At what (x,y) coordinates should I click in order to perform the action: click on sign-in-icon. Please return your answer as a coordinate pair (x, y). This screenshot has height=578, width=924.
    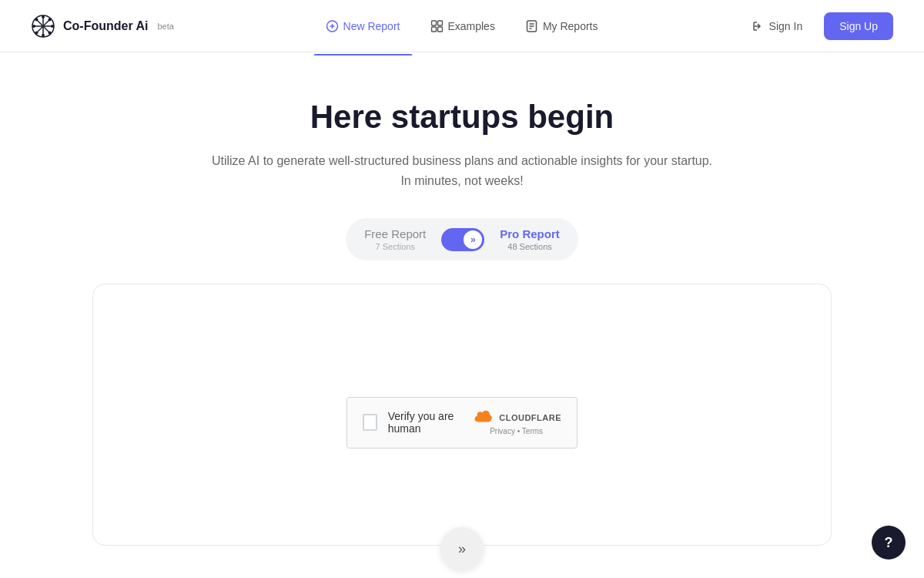
    Looking at the image, I should click on (758, 26).